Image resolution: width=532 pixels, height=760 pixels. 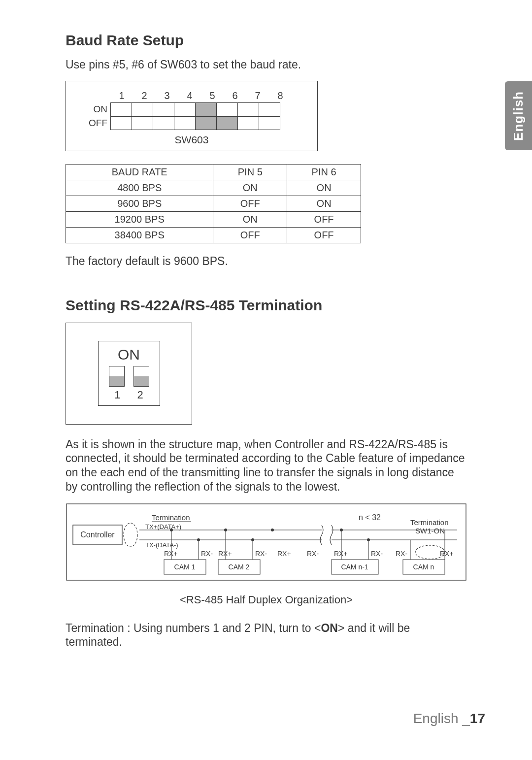 I want to click on dip-on-label: ON, so click(x=93, y=109).